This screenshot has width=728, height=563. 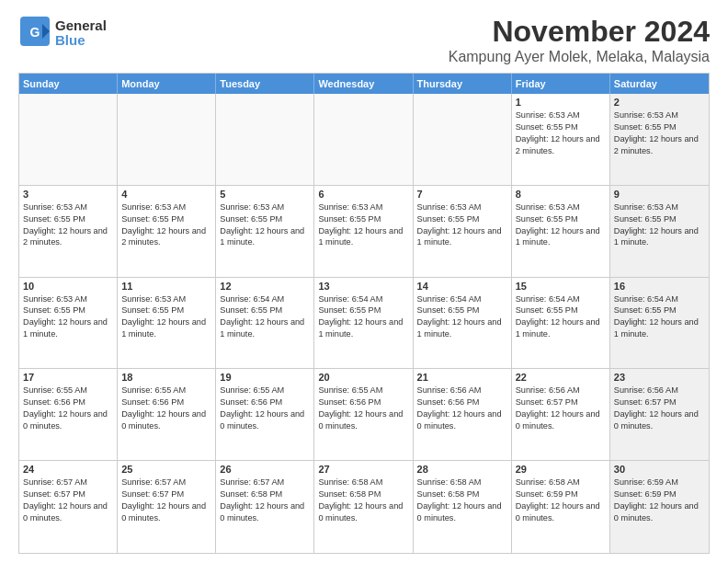 I want to click on day-number: 5, so click(x=265, y=194).